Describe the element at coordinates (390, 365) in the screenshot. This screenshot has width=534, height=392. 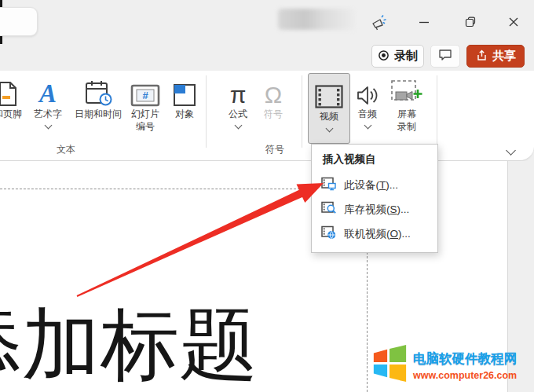
I see `windows-flag-logo` at that location.